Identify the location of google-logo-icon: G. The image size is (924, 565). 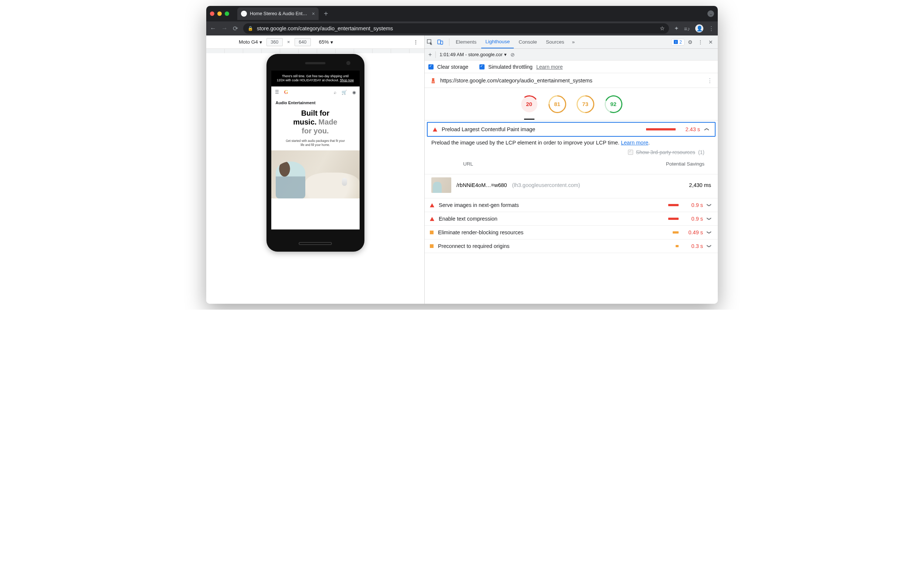
(286, 92).